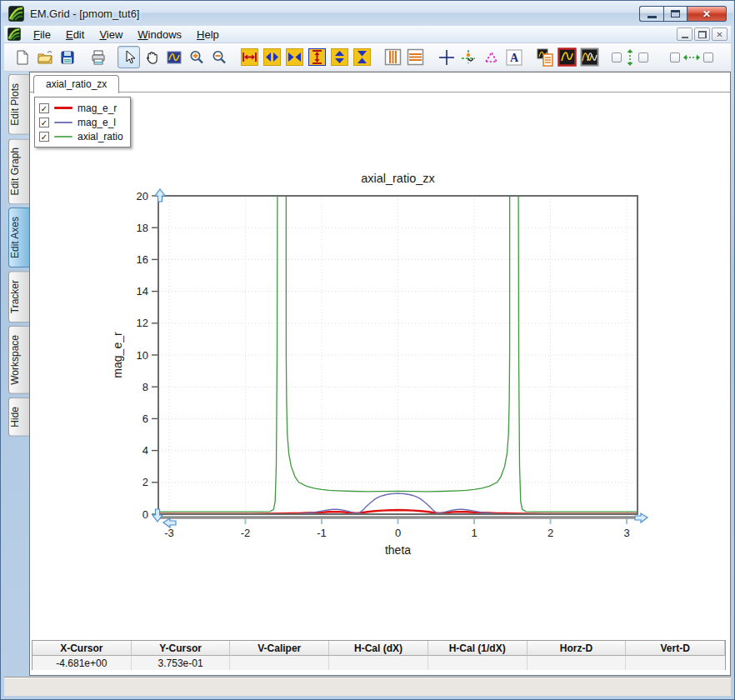 Image resolution: width=735 pixels, height=700 pixels. What do you see at coordinates (82, 663) in the screenshot?
I see `status-value-x-cursor: -4.681e+00` at bounding box center [82, 663].